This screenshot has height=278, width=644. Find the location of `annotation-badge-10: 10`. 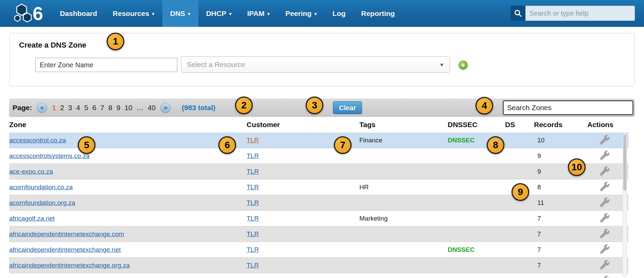

annotation-badge-10: 10 is located at coordinates (577, 167).